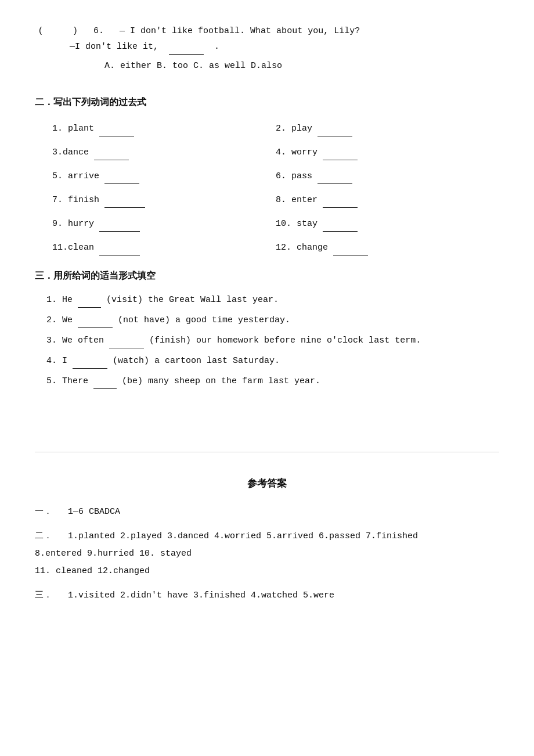 The width and height of the screenshot is (534, 756). Describe the element at coordinates (193, 300) in the screenshot. I see `fill-after-1: (visit) the Great Wall last year.` at that location.